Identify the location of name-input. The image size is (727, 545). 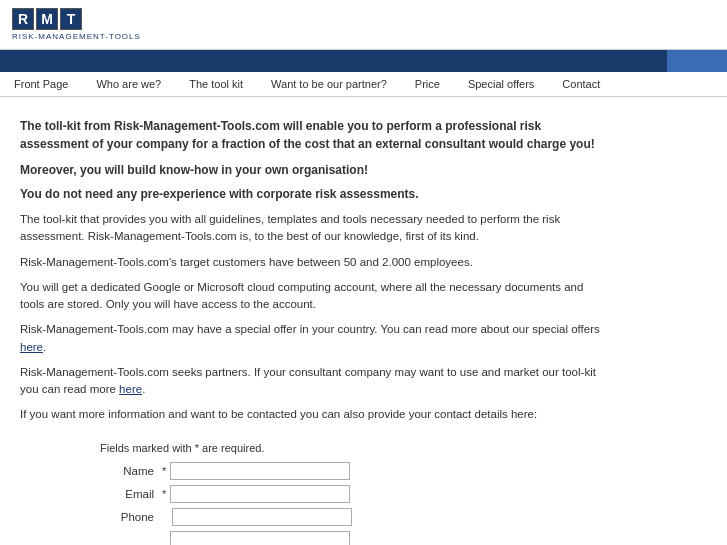
(260, 471).